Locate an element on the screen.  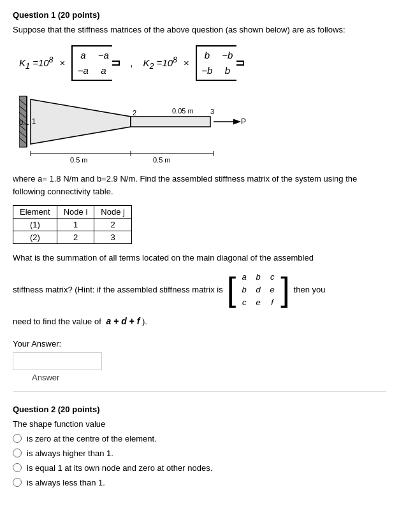
radio-label-2: is always higher than 1. is located at coordinates (70, 454).